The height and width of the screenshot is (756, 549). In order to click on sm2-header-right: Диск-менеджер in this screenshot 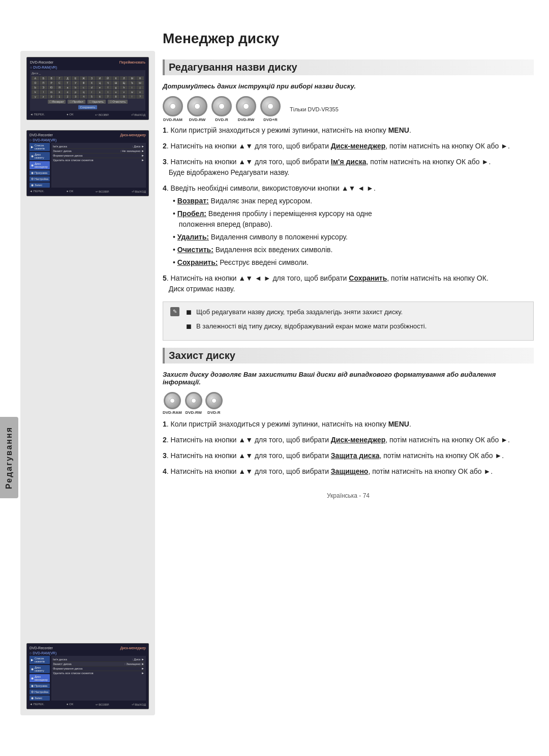, I will do `click(133, 135)`.